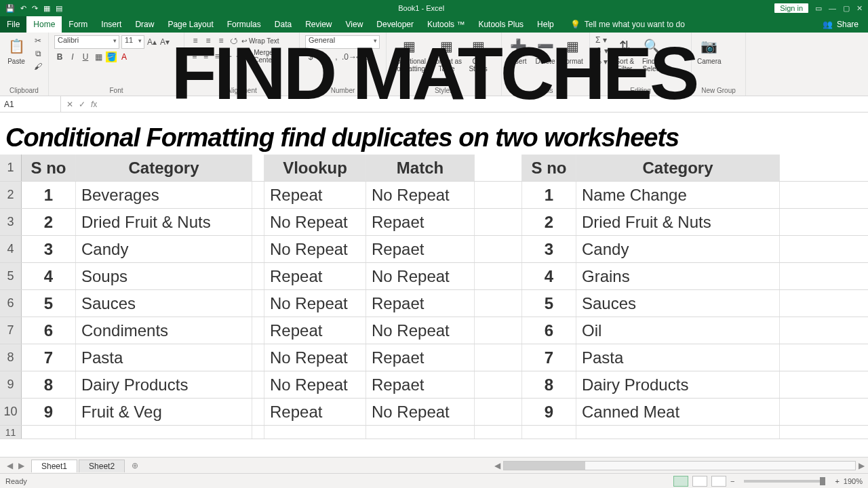 This screenshot has height=488, width=868. I want to click on tab-kutools-plus: Kutools Plus, so click(500, 24).